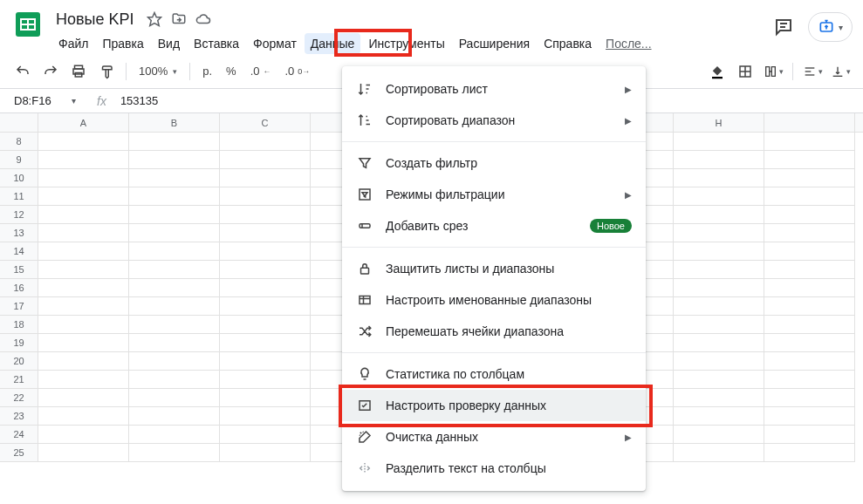 Image resolution: width=863 pixels, height=504 pixels. I want to click on menu-split-text: Разделить текст на столбцы, so click(494, 468).